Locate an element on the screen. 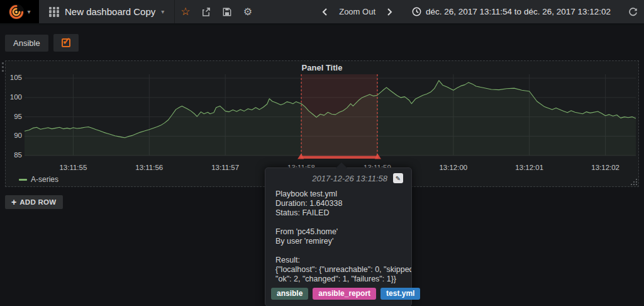 Image resolution: width=644 pixels, height=306 pixels. y-axis-tick-label: 105 is located at coordinates (14, 77).